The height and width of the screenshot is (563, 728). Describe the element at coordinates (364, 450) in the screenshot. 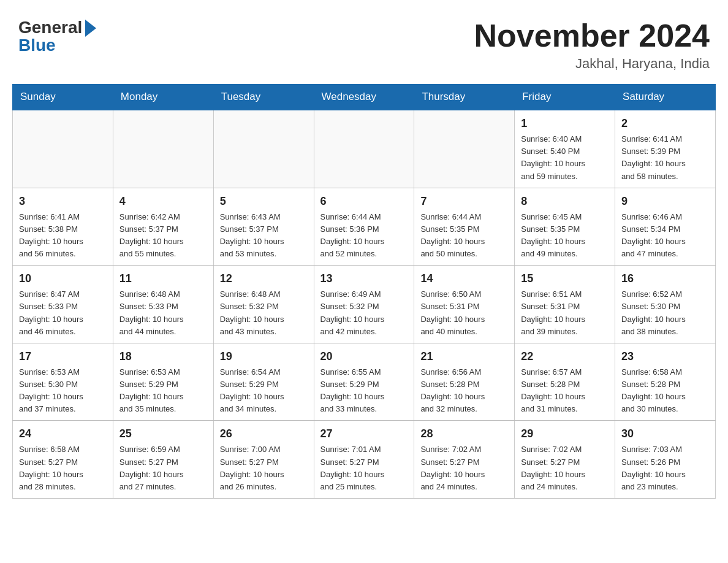

I see `day-info-line: Sunrise: 7:01 AM` at that location.